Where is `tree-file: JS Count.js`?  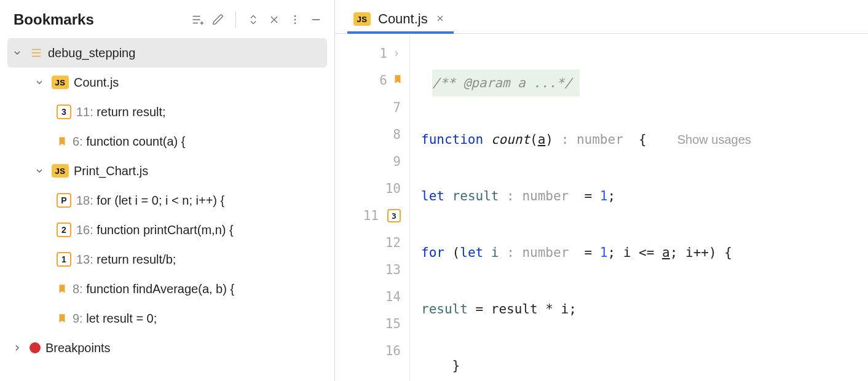
tree-file: JS Count.js is located at coordinates (167, 82).